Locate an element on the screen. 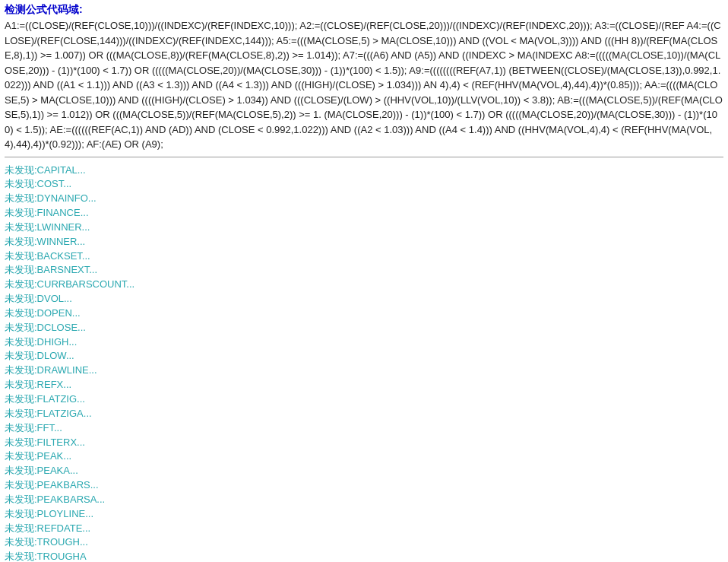  notfound-item: 未发现:DHIGH... is located at coordinates (364, 342).